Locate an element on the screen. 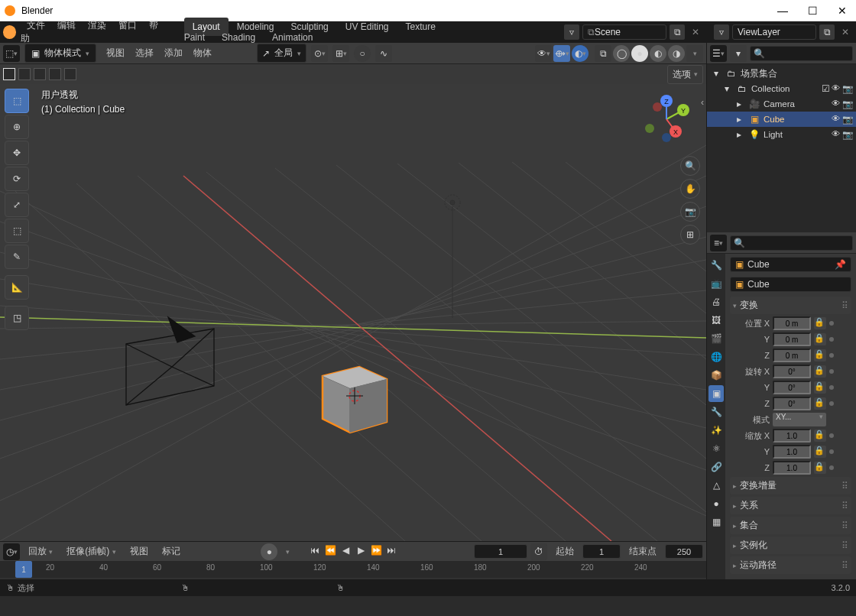 This screenshot has height=616, width=856. prop-tab-modifiers: 🔧 is located at coordinates (716, 412).